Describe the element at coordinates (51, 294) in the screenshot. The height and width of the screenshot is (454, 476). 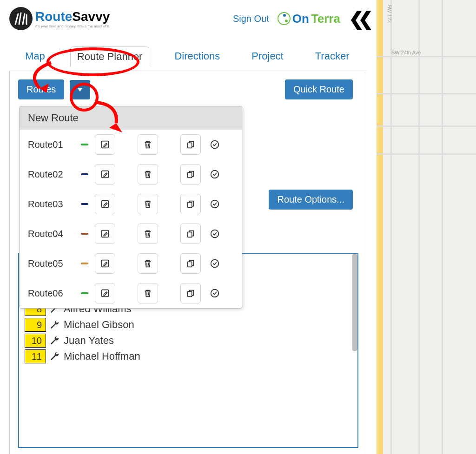
I see `route-name: Route06` at that location.